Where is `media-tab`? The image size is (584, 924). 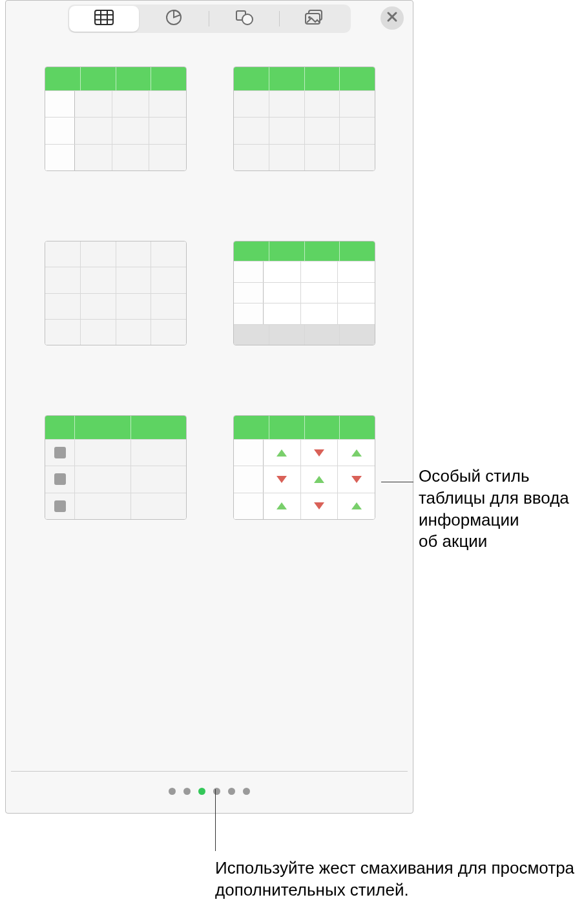 media-tab is located at coordinates (315, 19).